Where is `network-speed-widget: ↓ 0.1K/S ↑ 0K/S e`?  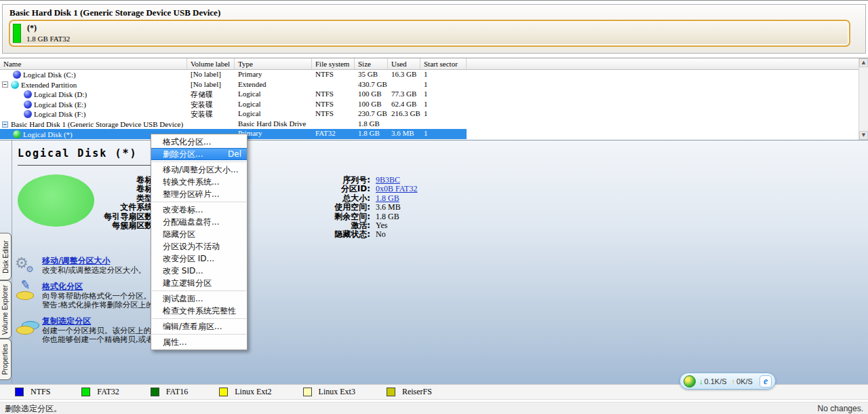
network-speed-widget: ↓ 0.1K/S ↑ 0K/S e is located at coordinates (728, 381).